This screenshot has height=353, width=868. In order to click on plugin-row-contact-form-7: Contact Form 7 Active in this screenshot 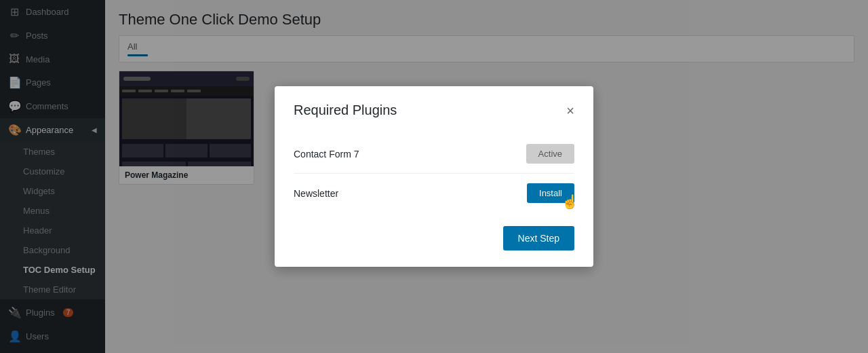, I will do `click(434, 154)`.